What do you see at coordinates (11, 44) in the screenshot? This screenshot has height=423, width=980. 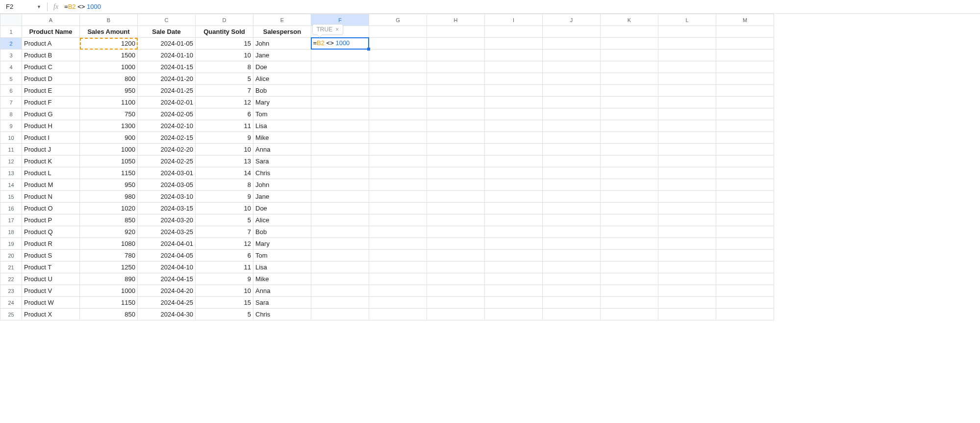 I see `row-header-2: 2` at bounding box center [11, 44].